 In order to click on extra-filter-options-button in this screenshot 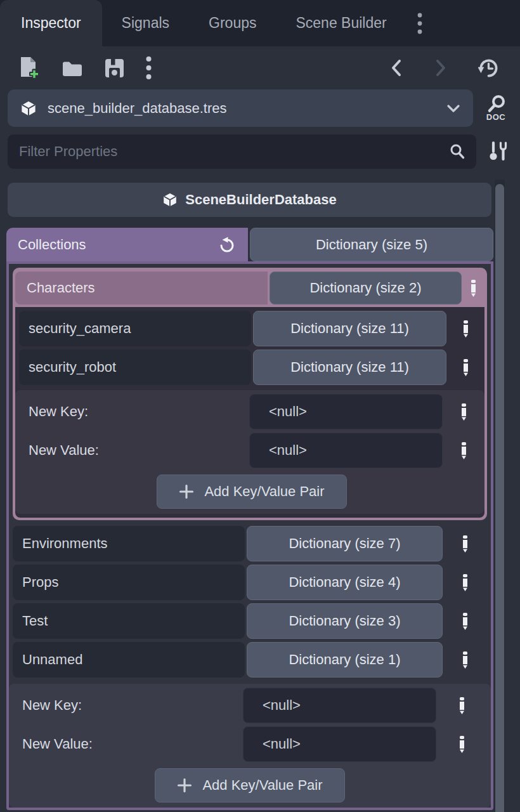, I will do `click(498, 152)`.